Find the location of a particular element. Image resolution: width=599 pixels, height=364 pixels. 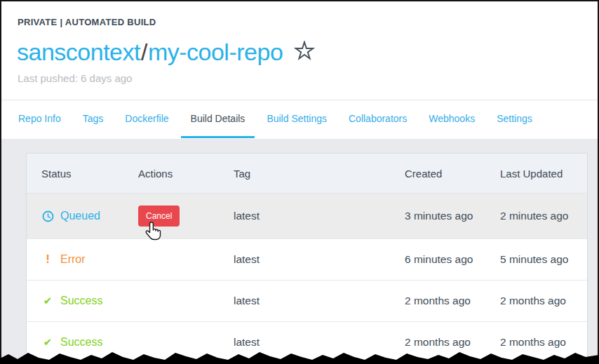

column-header-created: Created is located at coordinates (452, 174).